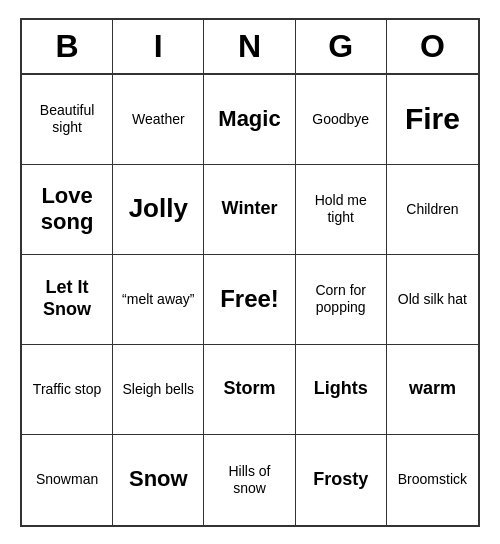 This screenshot has width=500, height=544. What do you see at coordinates (250, 480) in the screenshot?
I see `bingo-cell: Hills of snow` at bounding box center [250, 480].